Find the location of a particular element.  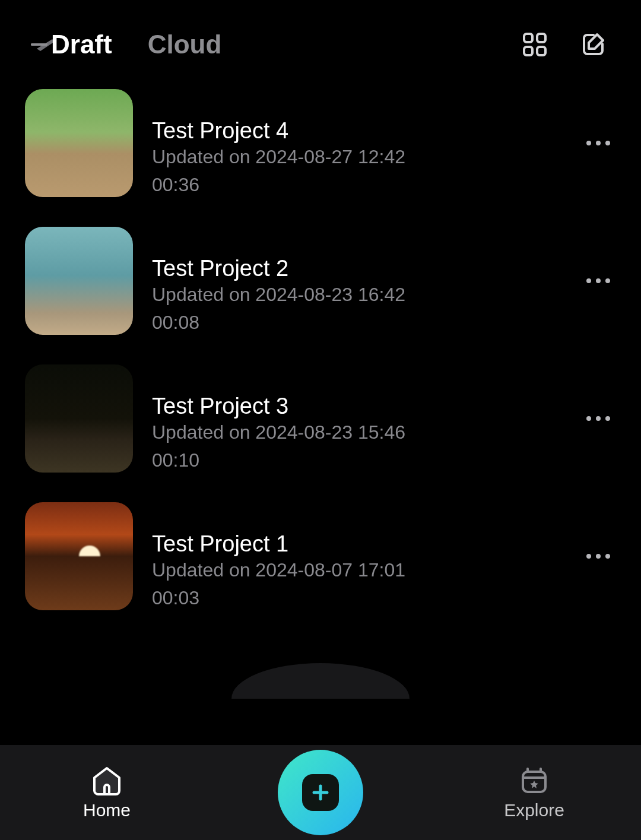

project-title: Test Project 3 is located at coordinates (366, 406).